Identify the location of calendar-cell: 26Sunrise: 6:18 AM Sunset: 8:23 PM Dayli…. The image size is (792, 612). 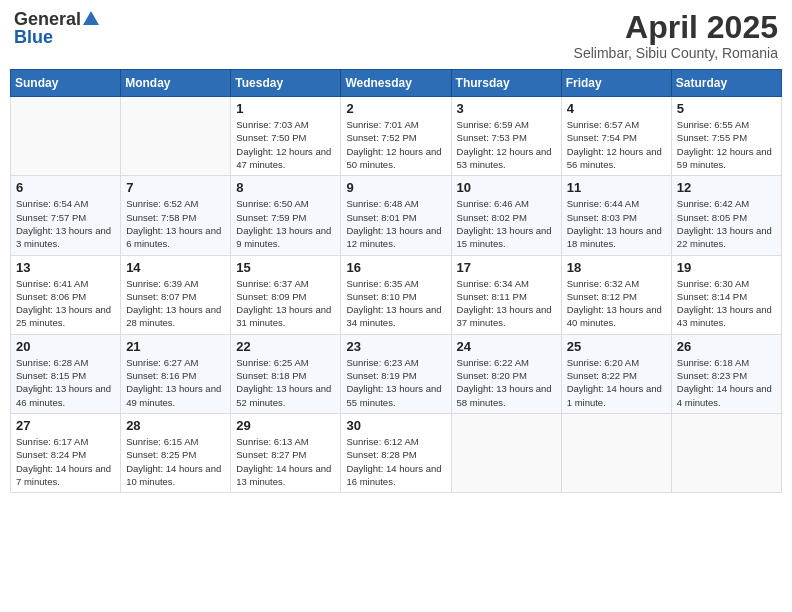
(726, 374).